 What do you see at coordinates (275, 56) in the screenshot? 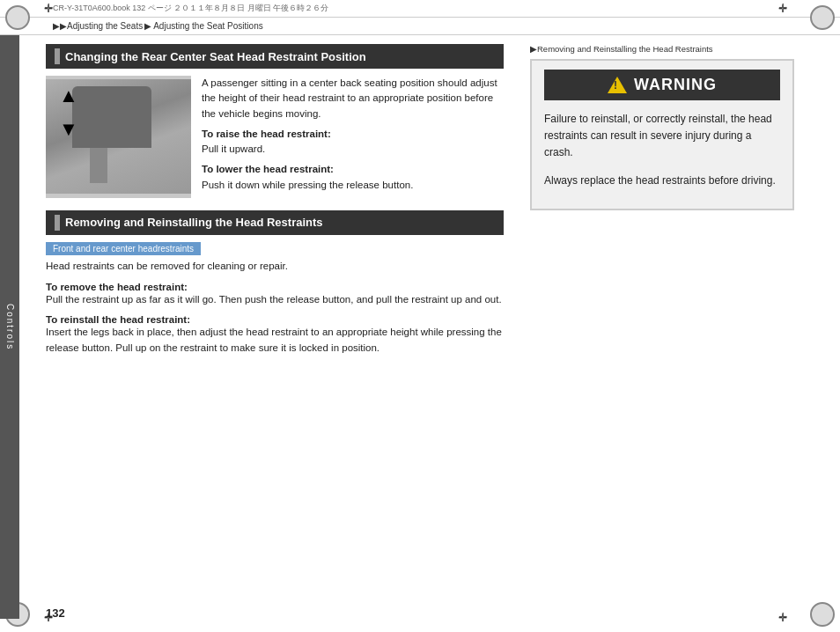
I see `section1-header: Changing the Rear Center Seat Head Restr…` at bounding box center [275, 56].